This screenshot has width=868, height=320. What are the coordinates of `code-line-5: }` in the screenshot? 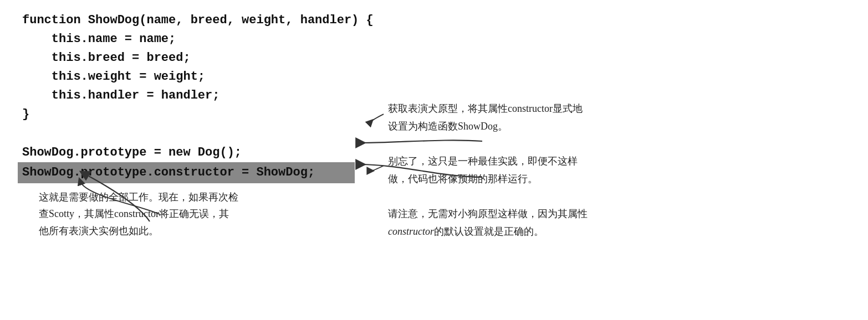 It's located at (25, 114).